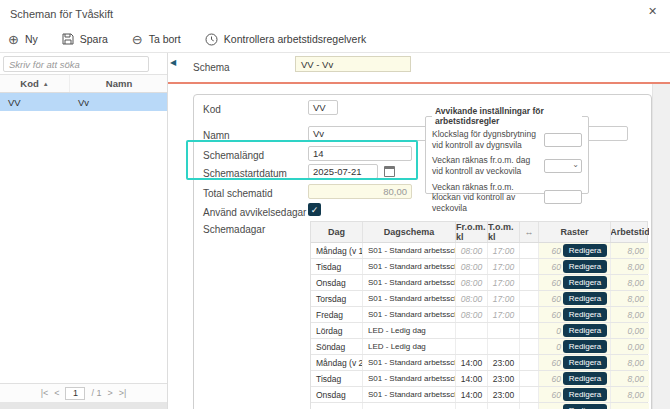  I want to click on save-button: Spara, so click(85, 39).